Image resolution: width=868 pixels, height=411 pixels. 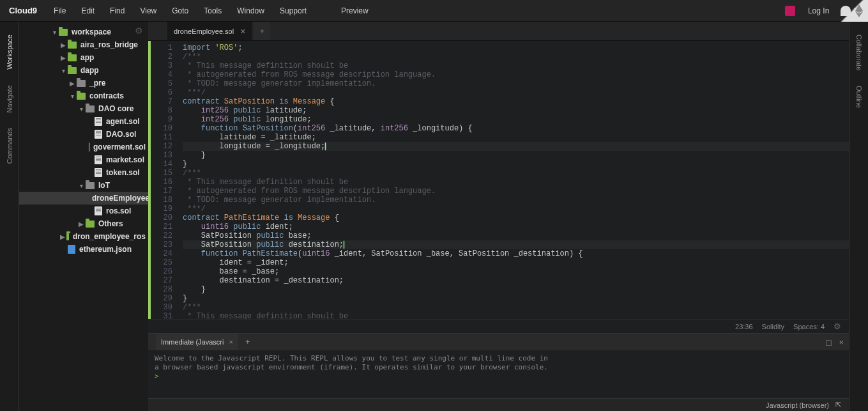 I want to click on code-line: * This message definition shoult be, so click(x=516, y=182).